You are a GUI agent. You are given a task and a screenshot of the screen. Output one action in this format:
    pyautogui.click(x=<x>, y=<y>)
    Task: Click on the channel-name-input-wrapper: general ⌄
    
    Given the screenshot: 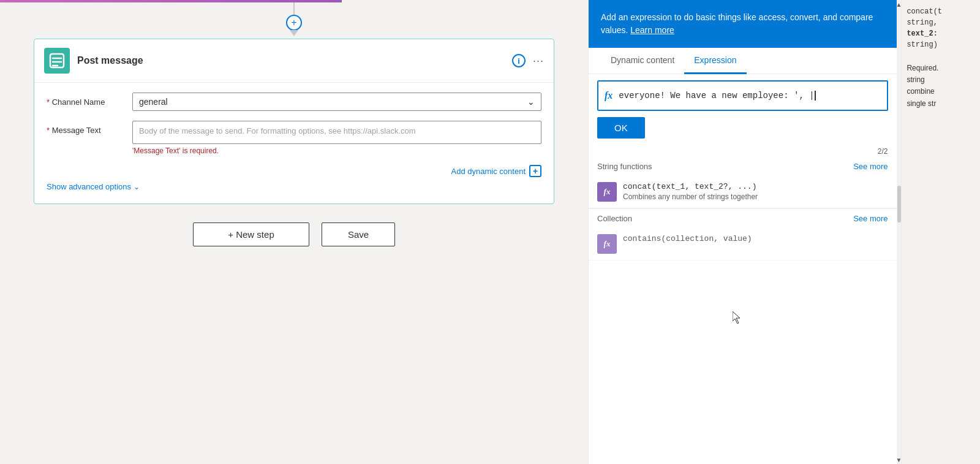 What is the action you would take?
    pyautogui.click(x=337, y=102)
    